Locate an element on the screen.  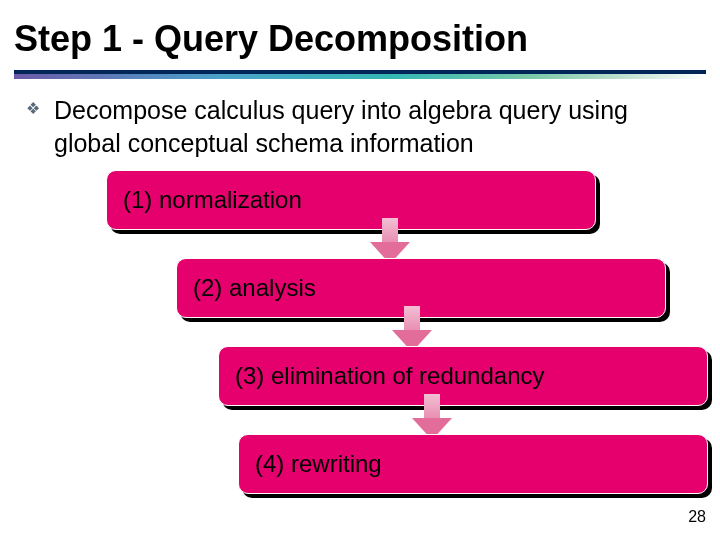
step-label: (4) rewriting is located at coordinates (318, 464).